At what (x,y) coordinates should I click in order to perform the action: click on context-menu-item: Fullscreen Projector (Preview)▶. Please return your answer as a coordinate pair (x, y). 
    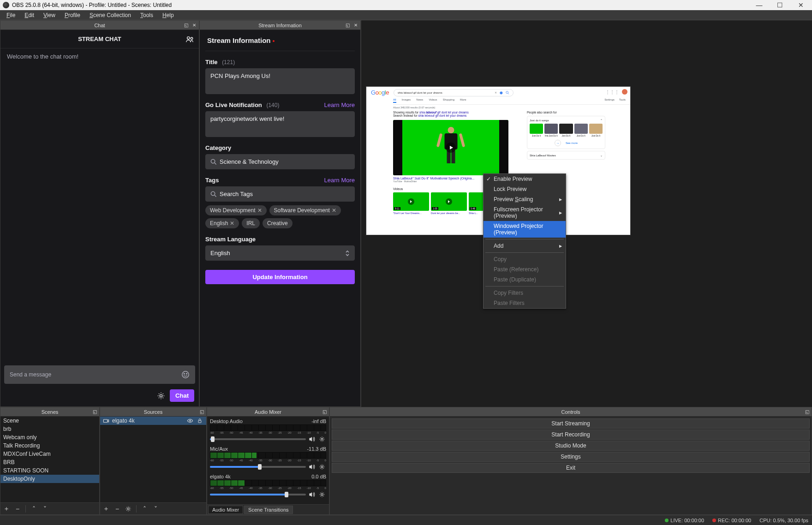
    Looking at the image, I should click on (525, 213).